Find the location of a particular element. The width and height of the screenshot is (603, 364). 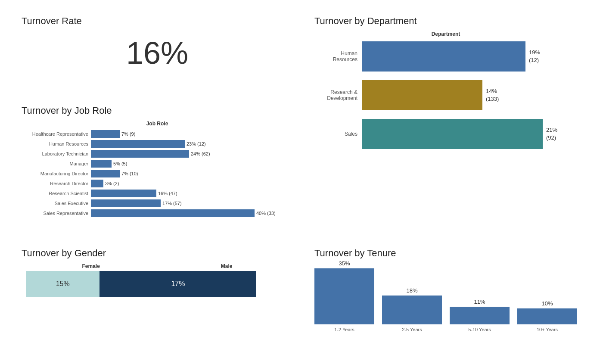

tenure-x-label: 10+ Years is located at coordinates (547, 330).